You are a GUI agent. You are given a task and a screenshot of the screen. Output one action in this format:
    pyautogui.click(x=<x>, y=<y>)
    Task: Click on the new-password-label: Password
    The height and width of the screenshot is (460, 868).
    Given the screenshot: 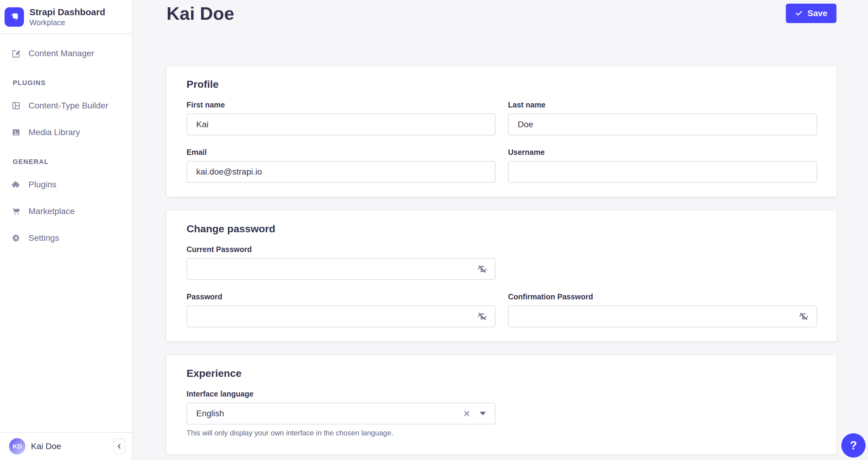 What is the action you would take?
    pyautogui.click(x=341, y=297)
    